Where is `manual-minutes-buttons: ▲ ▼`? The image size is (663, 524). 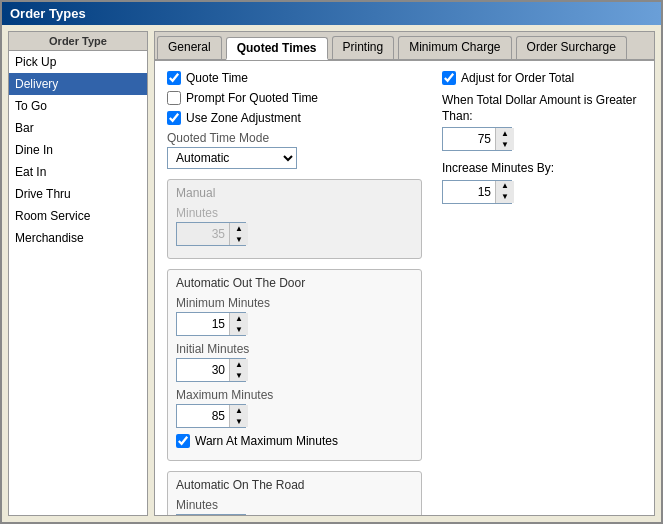
manual-minutes-buttons: ▲ ▼ is located at coordinates (238, 234).